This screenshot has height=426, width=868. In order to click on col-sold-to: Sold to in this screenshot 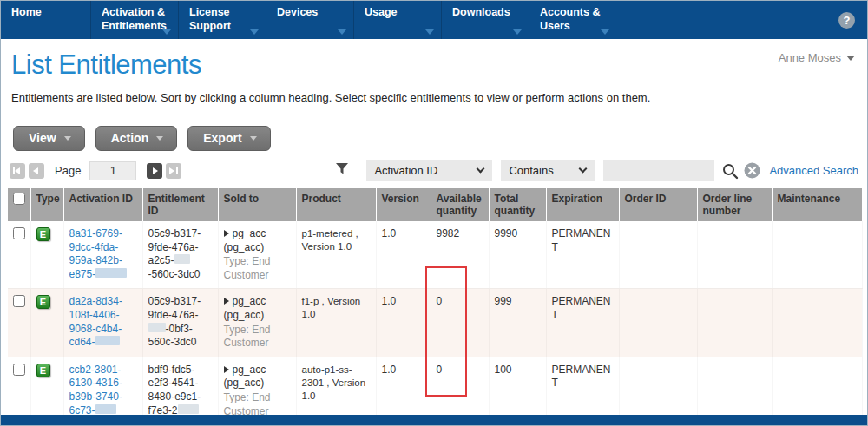, I will do `click(257, 205)`.